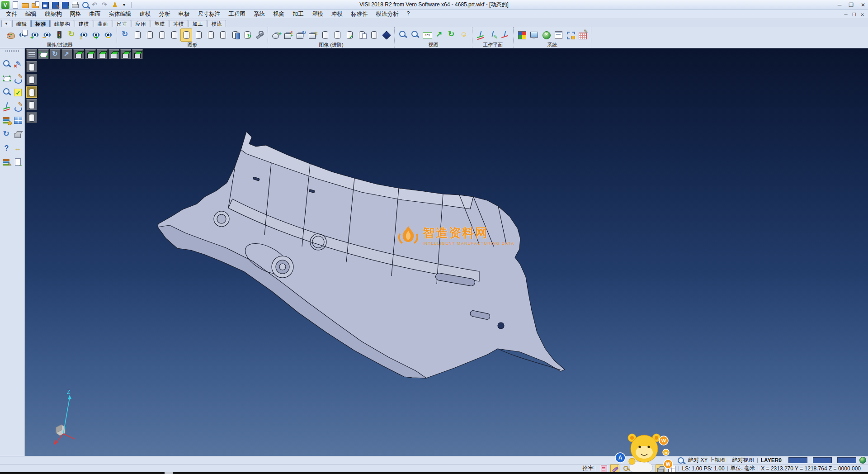 The width and height of the screenshot is (868, 474). I want to click on save-floppy-button, so click(45, 5).